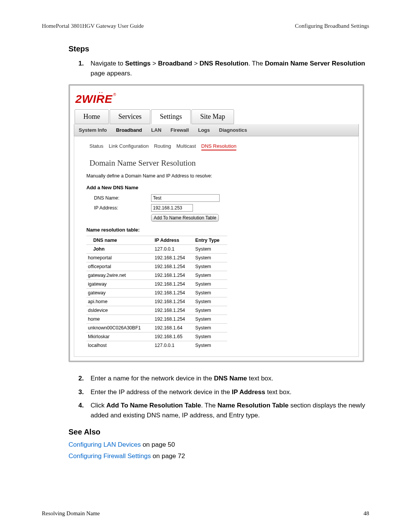  What do you see at coordinates (157, 346) in the screenshot?
I see `table-row: localhost127.0.0.1System` at bounding box center [157, 346].